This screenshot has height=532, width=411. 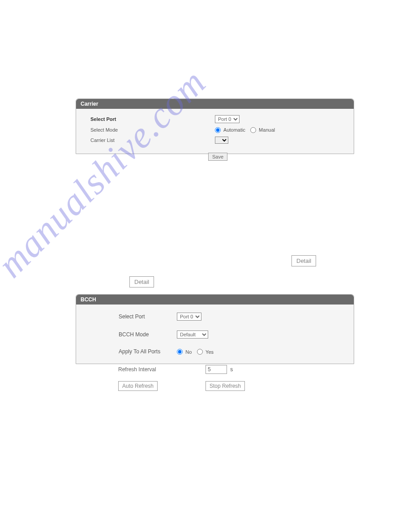 What do you see at coordinates (222, 140) in the screenshot?
I see `carrier-list-dropdown` at bounding box center [222, 140].